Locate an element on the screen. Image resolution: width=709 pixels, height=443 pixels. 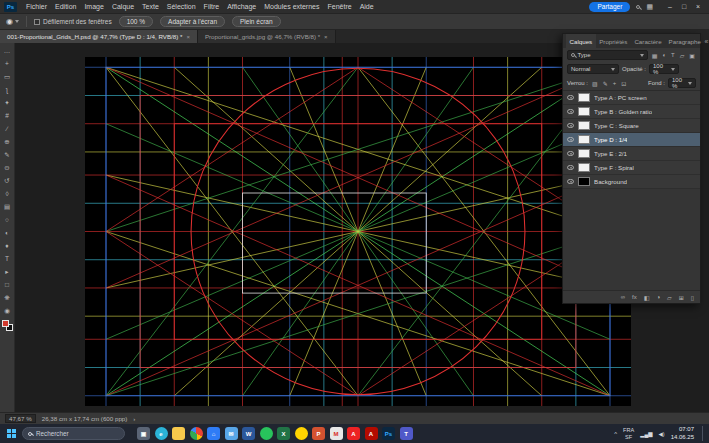
close-button: × is located at coordinates (698, 6).